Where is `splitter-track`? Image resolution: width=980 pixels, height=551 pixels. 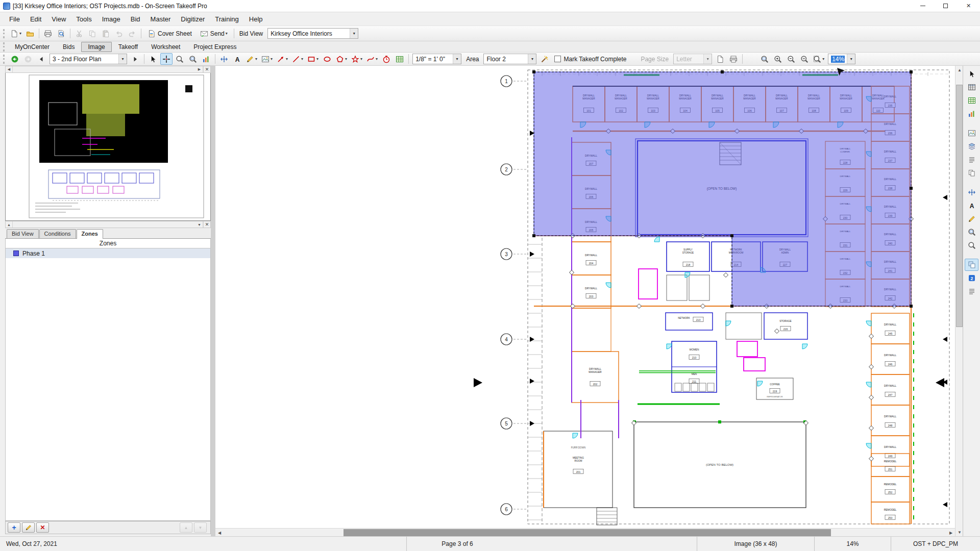
splitter-track is located at coordinates (104, 224).